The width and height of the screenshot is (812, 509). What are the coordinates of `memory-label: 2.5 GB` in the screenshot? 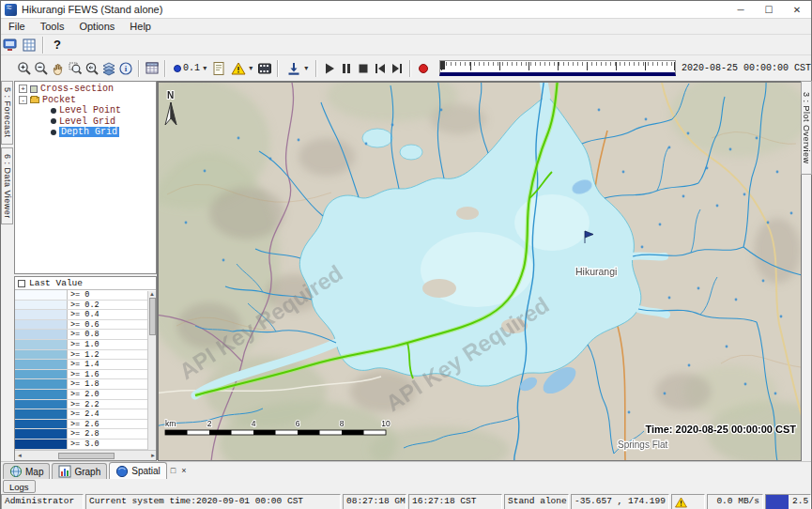 It's located at (802, 501).